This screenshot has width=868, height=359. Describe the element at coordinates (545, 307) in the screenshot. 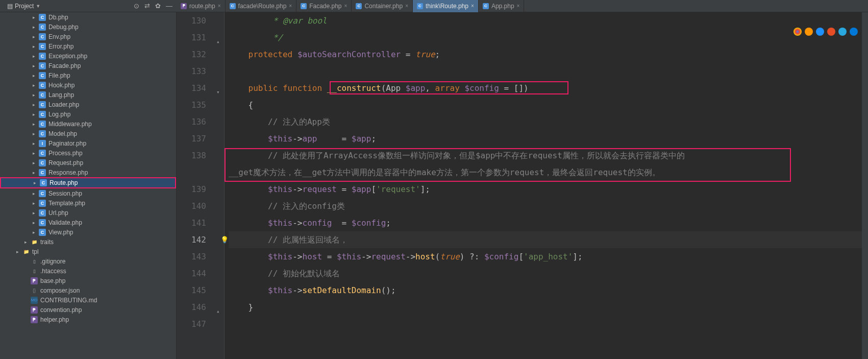

I see `code-line: }` at that location.